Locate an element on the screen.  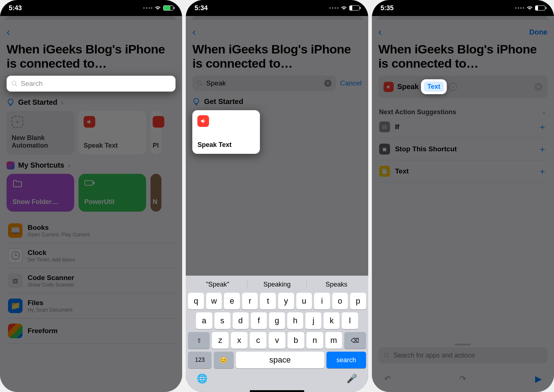
suggestion-stop: ◼ Stop This Shortcut ＋ is located at coordinates (463, 149).